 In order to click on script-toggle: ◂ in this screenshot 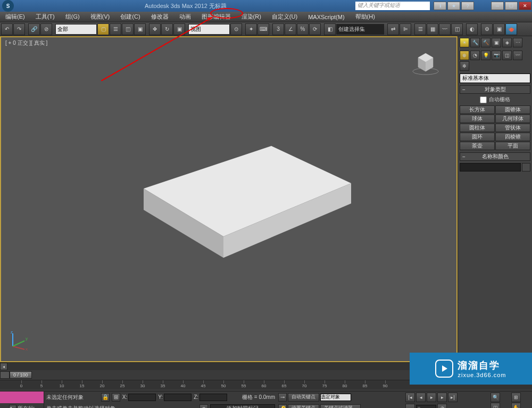, I will do `click(13, 406)`.